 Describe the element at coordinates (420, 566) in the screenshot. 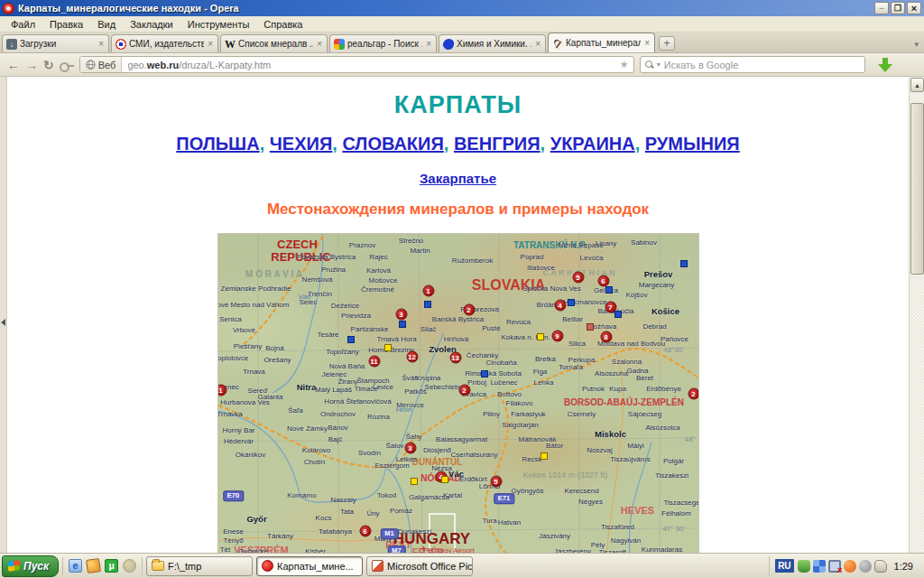

I see `task-button: Microsoft Office Pic...` at that location.